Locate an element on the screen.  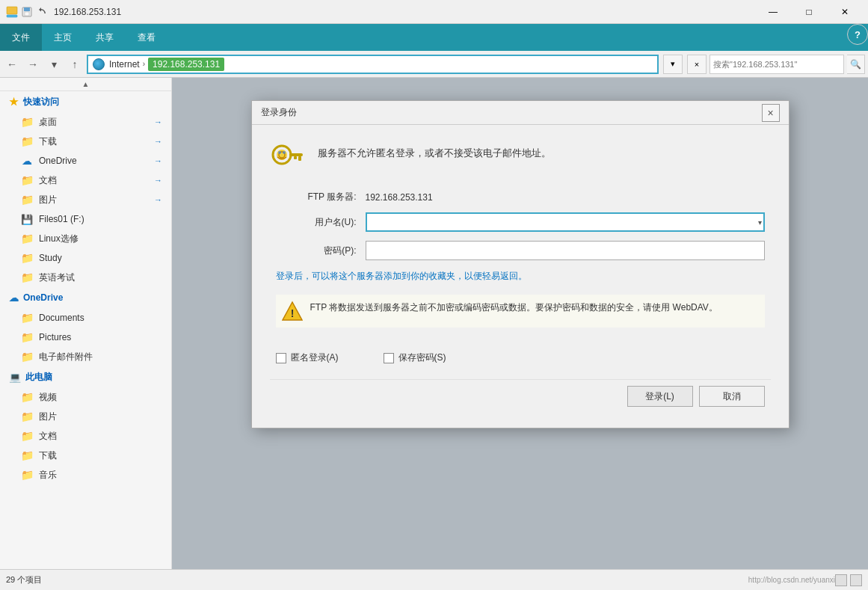
status-bar: 29 个项目 http://blog.csdn.net/yuanxi is located at coordinates (434, 580).